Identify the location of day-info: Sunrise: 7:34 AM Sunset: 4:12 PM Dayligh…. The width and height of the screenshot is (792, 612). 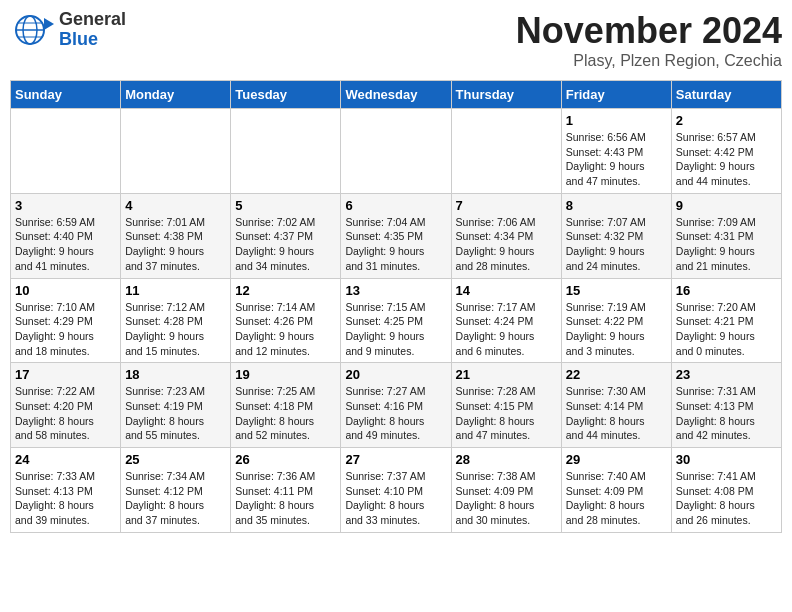
(176, 498).